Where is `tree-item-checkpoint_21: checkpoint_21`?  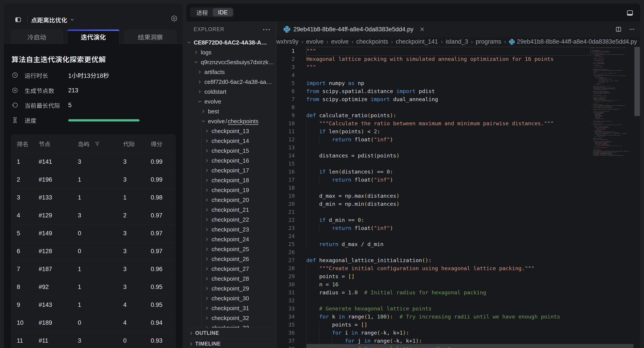
tree-item-checkpoint_21: checkpoint_21 is located at coordinates (231, 210).